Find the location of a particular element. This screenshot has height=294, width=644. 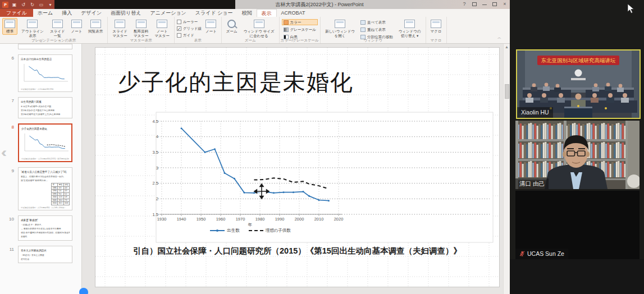

scroll-up-icon: ▲ is located at coordinates (506, 47).